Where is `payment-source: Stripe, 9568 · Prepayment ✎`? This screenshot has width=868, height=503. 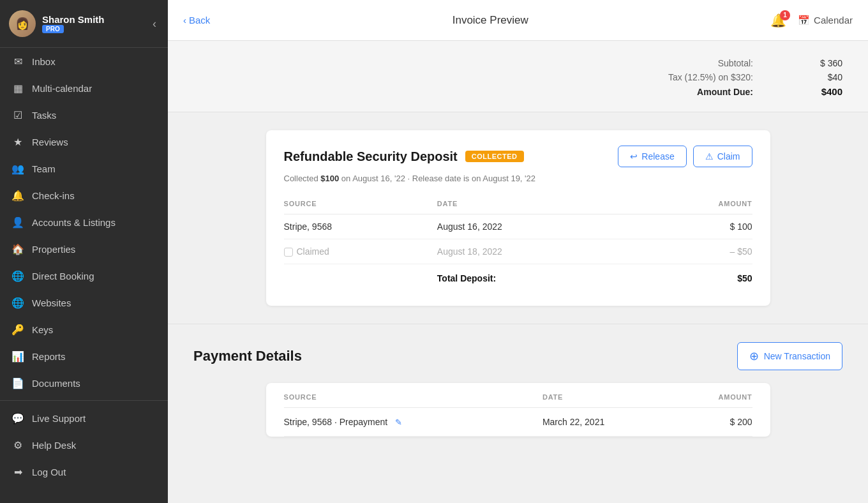
payment-source: Stripe, 9568 · Prepayment ✎ is located at coordinates (414, 423).